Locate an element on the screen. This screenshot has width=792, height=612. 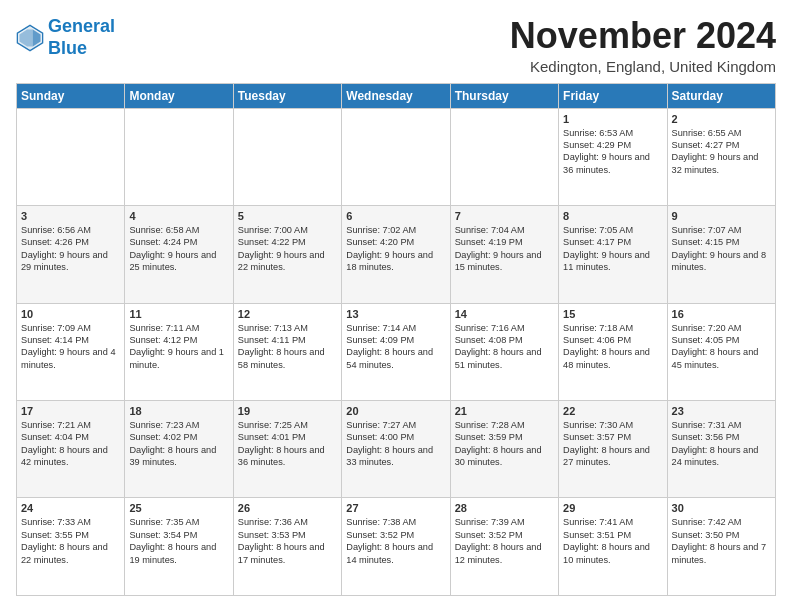
calendar-cell: 8Sunrise: 7:05 AM Sunset: 4:17 PM Daylig… is located at coordinates (613, 254).